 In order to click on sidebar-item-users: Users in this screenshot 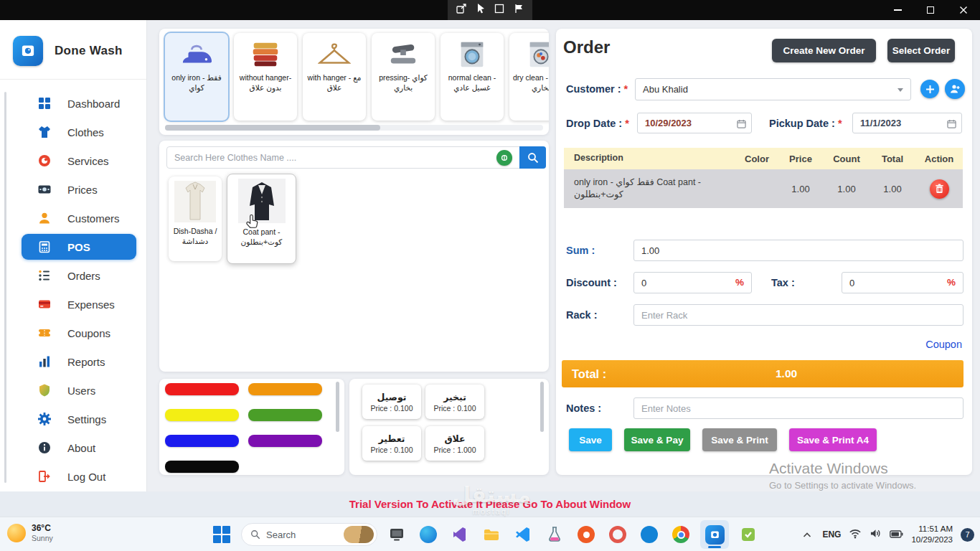, I will do `click(73, 390)`.